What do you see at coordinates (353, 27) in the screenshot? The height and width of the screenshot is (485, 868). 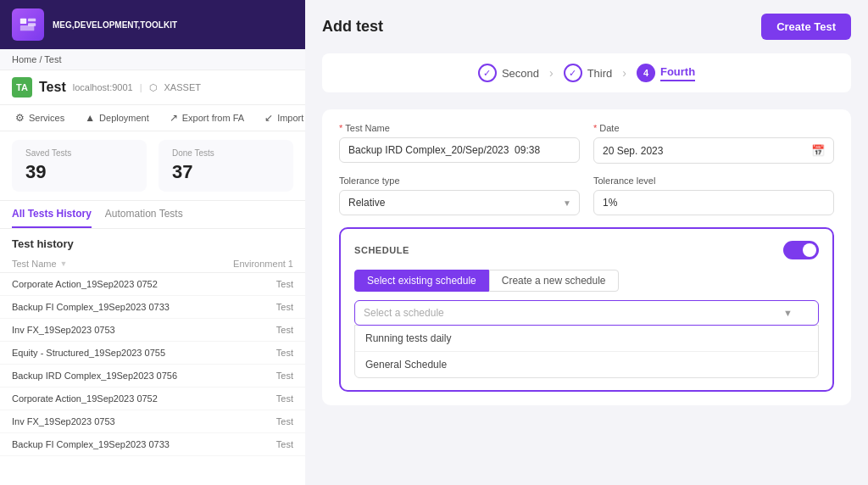 I see `panel-title: Add test` at bounding box center [353, 27].